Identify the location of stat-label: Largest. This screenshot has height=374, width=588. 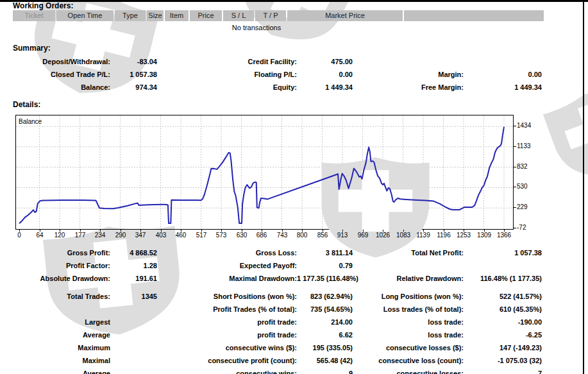
(55, 322).